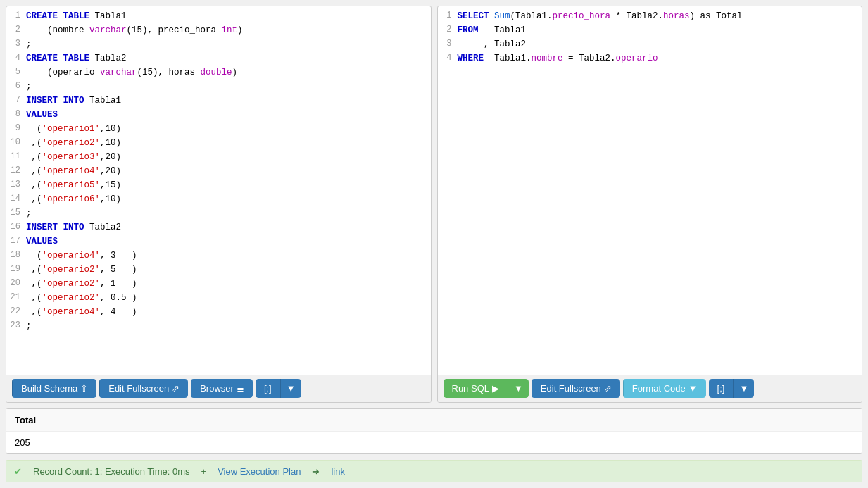 The width and height of the screenshot is (868, 488). Describe the element at coordinates (218, 298) in the screenshot. I see `table-row: 21 ,('operario2', 0.5 )` at that location.